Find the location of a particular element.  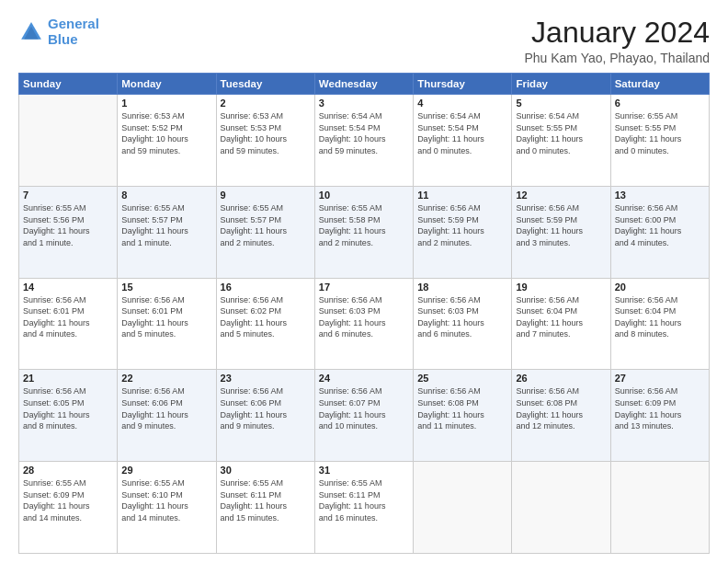

day-info: Sunrise: 6:55 AM Sunset: 5:55 PM Dayligh… is located at coordinates (660, 133).